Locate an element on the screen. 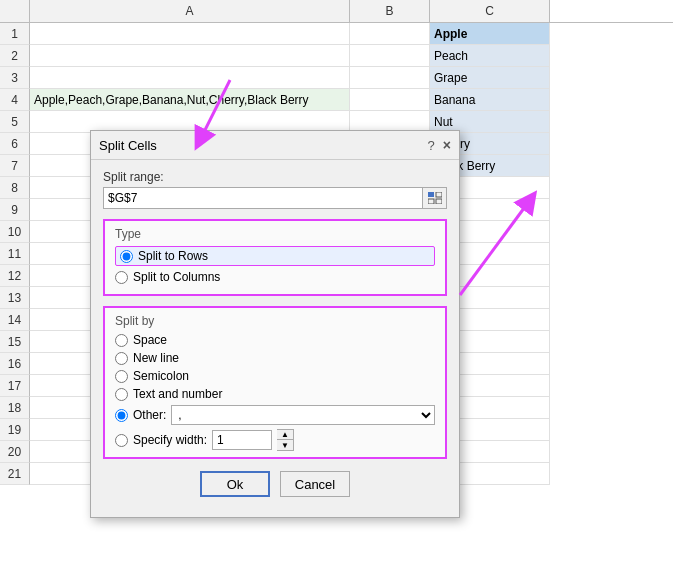 This screenshot has width=673, height=570. table-row: Apple,Peach,Grape,Banana,Nut,Cherry,Blac… is located at coordinates (290, 100).